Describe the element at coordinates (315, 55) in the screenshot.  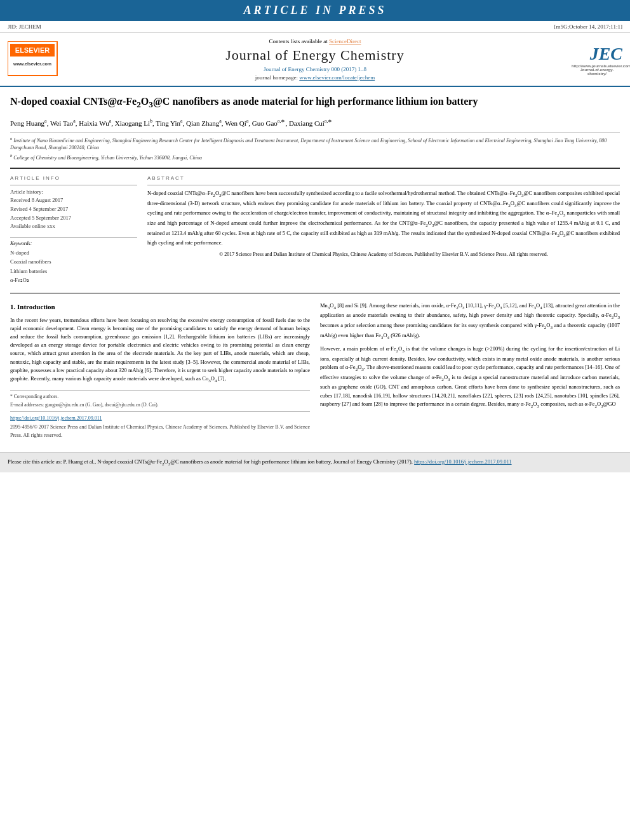
I see `journal-title: Journal of Energy Chemistry` at that location.